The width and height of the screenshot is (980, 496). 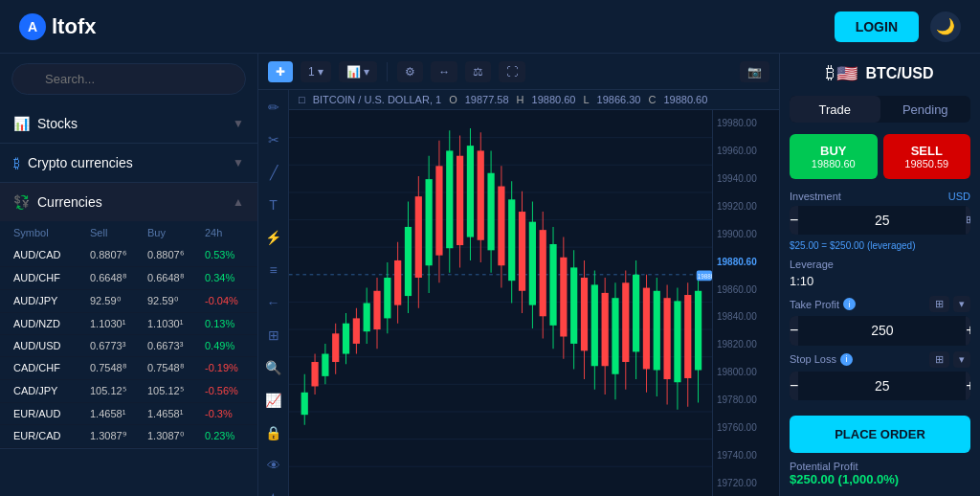 What do you see at coordinates (33, 27) in the screenshot?
I see `logo-icon: A` at bounding box center [33, 27].